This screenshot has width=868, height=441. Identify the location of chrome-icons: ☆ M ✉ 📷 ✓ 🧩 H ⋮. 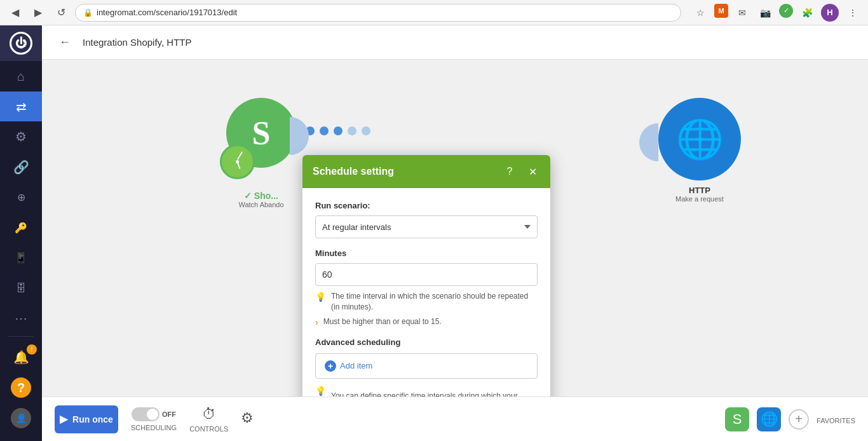
(776, 13).